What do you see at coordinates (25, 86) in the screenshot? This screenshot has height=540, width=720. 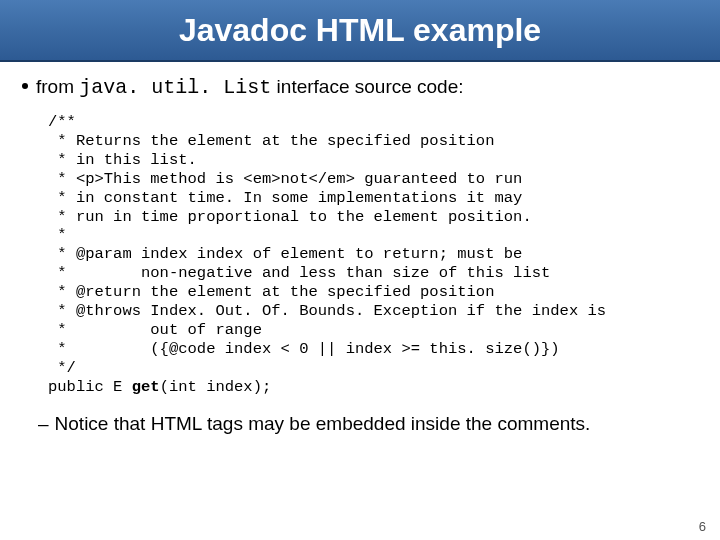 I see `bullet-icon` at bounding box center [25, 86].